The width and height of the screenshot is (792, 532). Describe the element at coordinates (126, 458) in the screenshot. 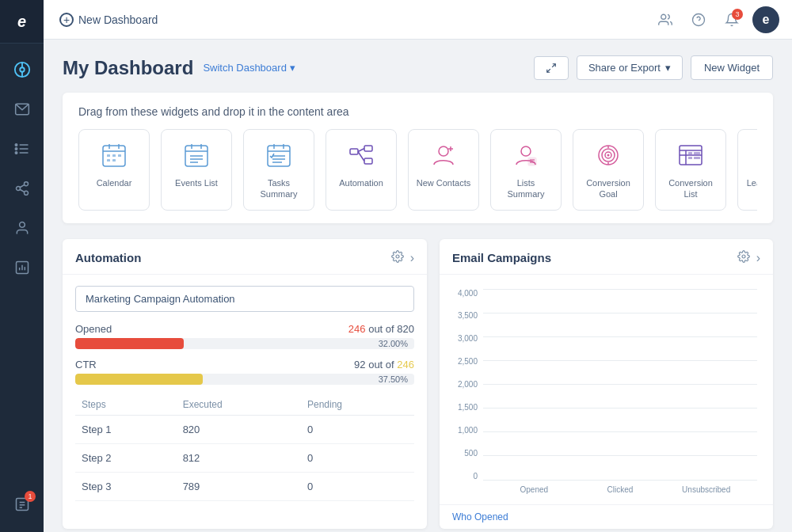

I see `step2-label: Step 2` at that location.